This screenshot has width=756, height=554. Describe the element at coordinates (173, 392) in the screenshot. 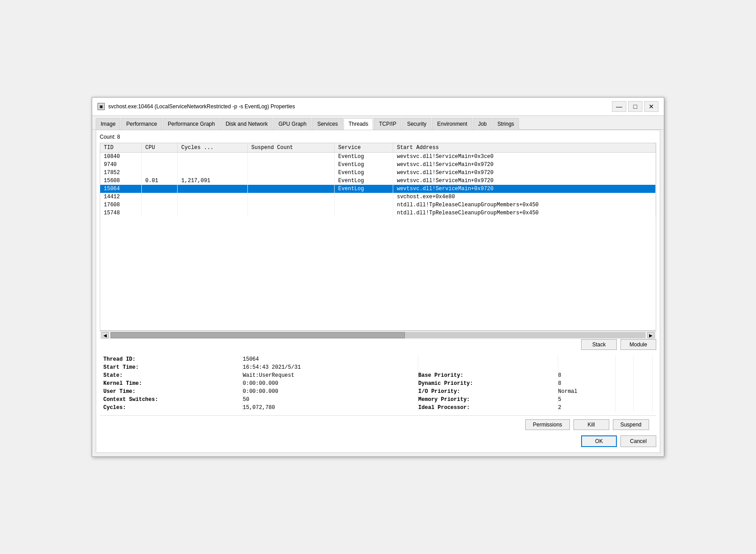

I see `user-time-label: User Time:` at that location.